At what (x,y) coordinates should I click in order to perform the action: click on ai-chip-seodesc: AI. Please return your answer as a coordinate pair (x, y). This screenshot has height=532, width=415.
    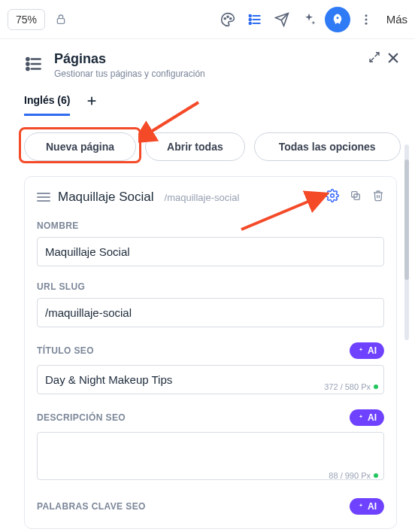
    Looking at the image, I should click on (367, 418).